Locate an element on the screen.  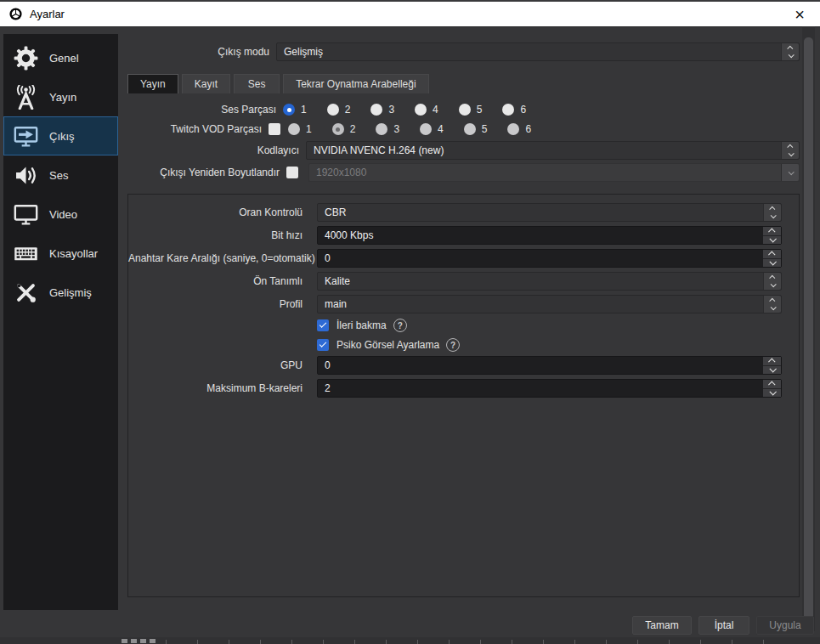
sidebar-item-yayin: Yayın is located at coordinates (61, 97).